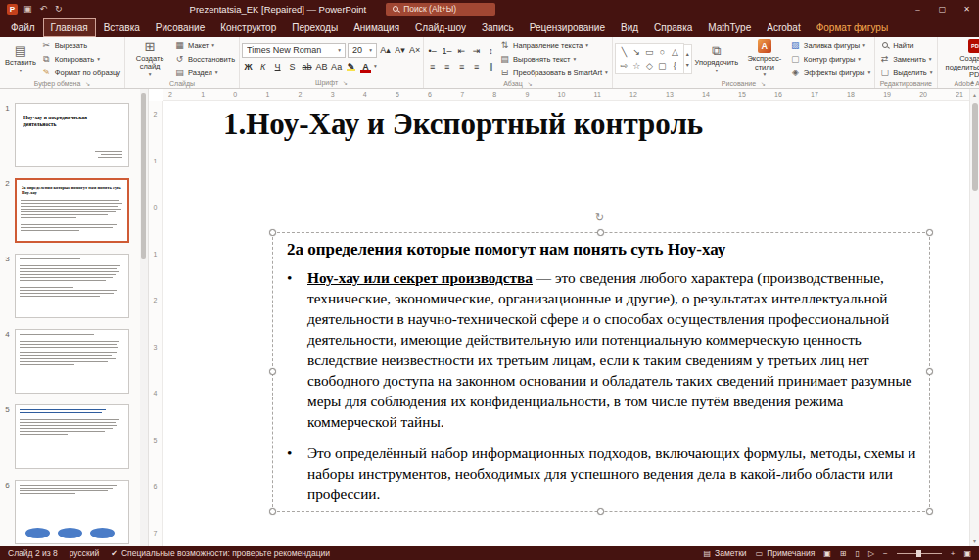 This screenshot has height=560, width=979. I want to click on format-painter-button: ✎Формат по образцу, so click(80, 72).